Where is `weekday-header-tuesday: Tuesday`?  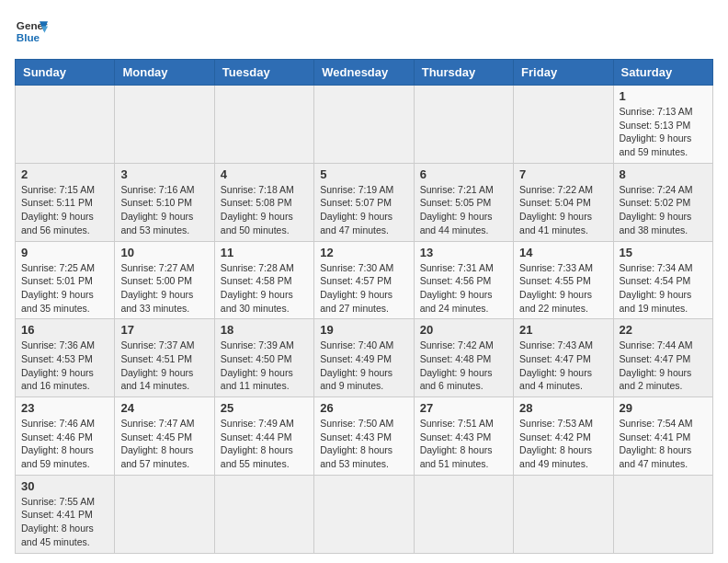
weekday-header-tuesday: Tuesday is located at coordinates (264, 73).